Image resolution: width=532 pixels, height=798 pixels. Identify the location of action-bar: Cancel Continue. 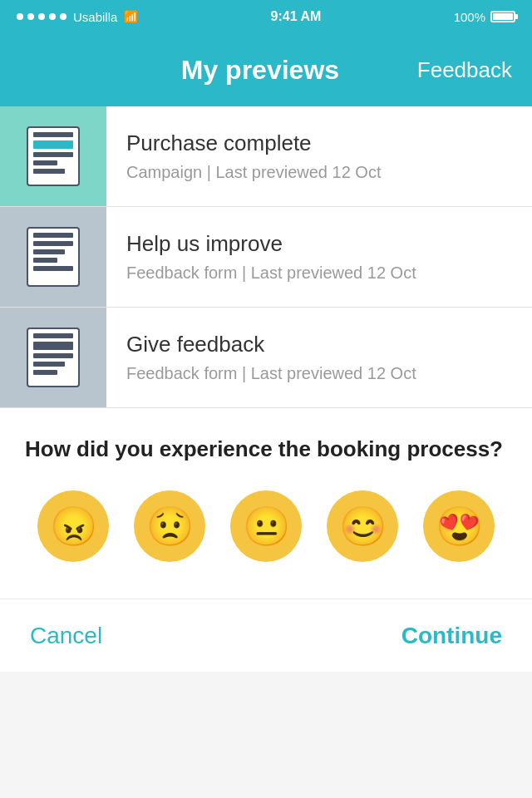
(266, 635).